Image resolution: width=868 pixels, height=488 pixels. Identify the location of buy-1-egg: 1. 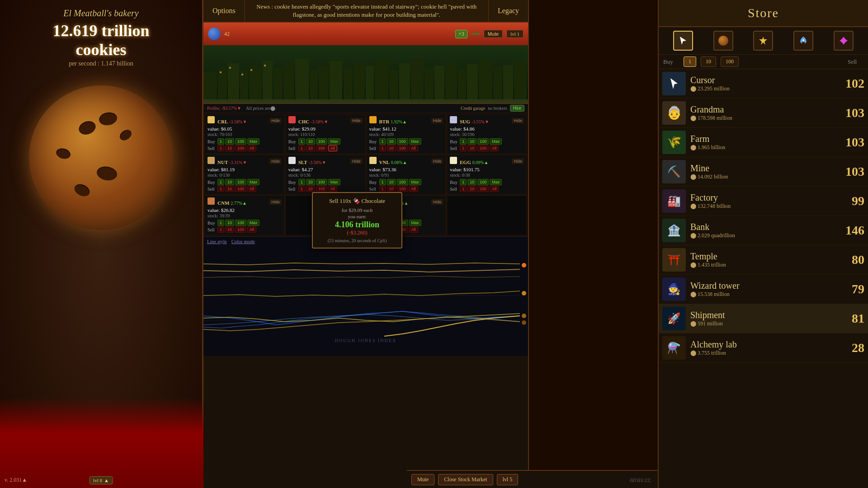
(463, 182).